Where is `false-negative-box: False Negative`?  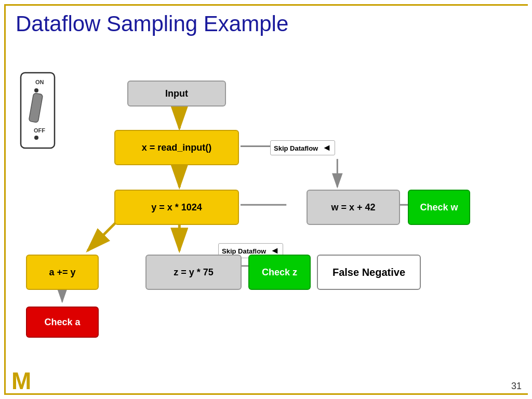 false-negative-box: False Negative is located at coordinates (369, 272).